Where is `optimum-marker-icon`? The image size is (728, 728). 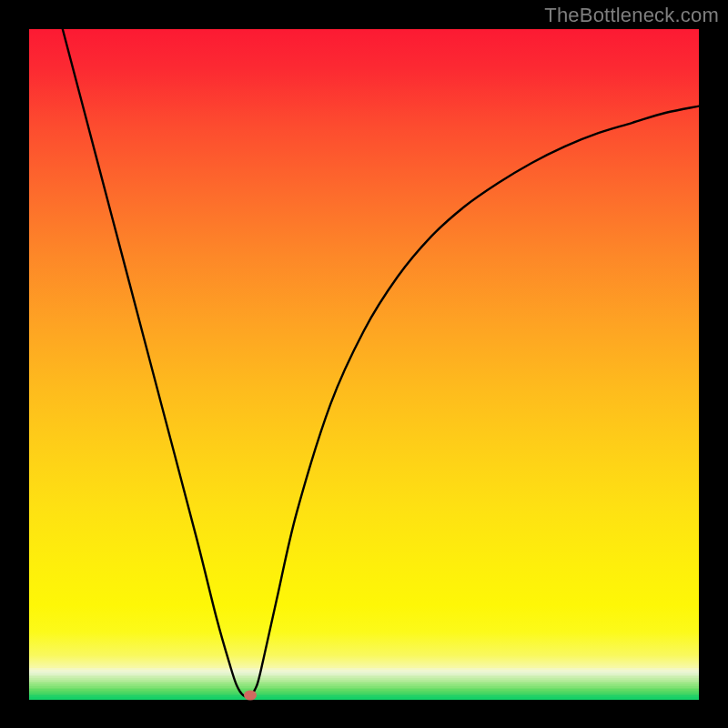 optimum-marker-icon is located at coordinates (250, 695).